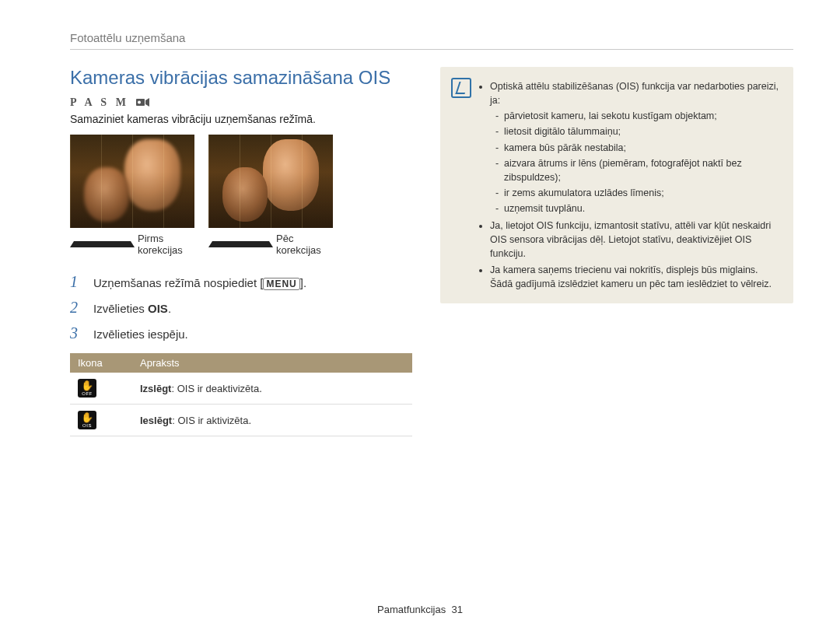  What do you see at coordinates (635, 240) in the screenshot?
I see `note-bullet: Ja, lietojot OIS funkciju, izmantosit st…` at bounding box center [635, 240].